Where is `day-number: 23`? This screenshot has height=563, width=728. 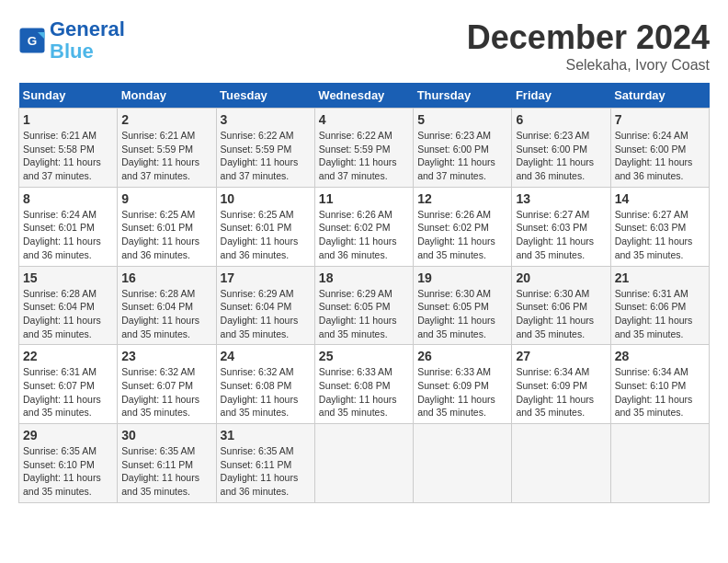 day-number: 23 is located at coordinates (166, 356).